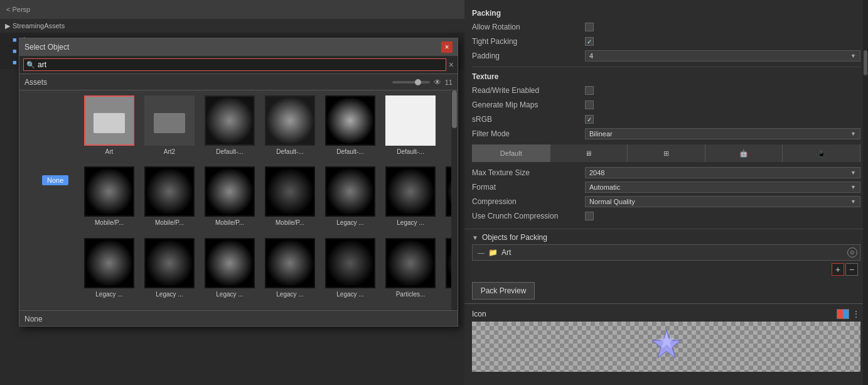  I want to click on grid-thumb-mobile1, so click(109, 192).